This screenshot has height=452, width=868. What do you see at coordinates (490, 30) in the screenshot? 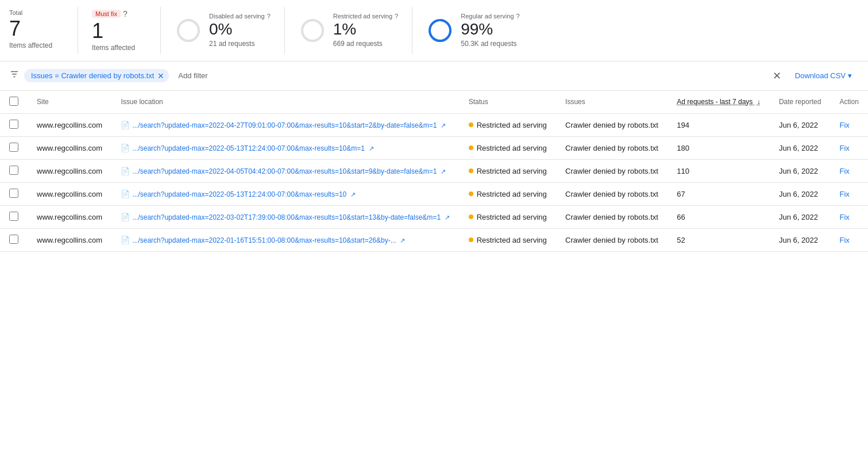
I see `regular-ad-text: Regular ad serving ? 99% 50.3K ad reques…` at bounding box center [490, 30].